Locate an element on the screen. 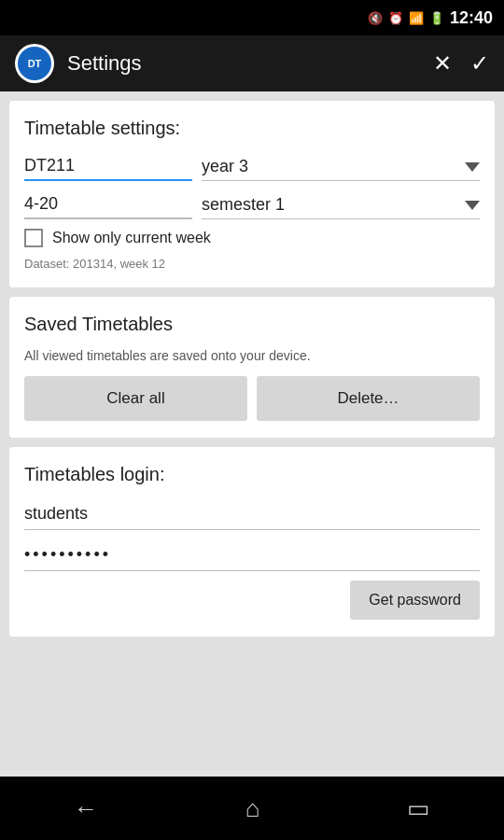  recent-icon: ▭ is located at coordinates (418, 808).